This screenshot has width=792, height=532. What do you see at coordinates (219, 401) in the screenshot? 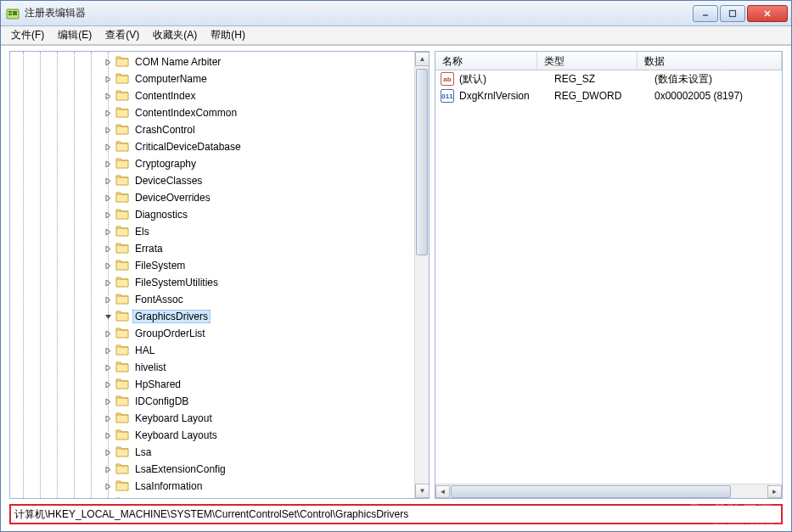
I see `tree-item: IDConfigDB` at bounding box center [219, 401].